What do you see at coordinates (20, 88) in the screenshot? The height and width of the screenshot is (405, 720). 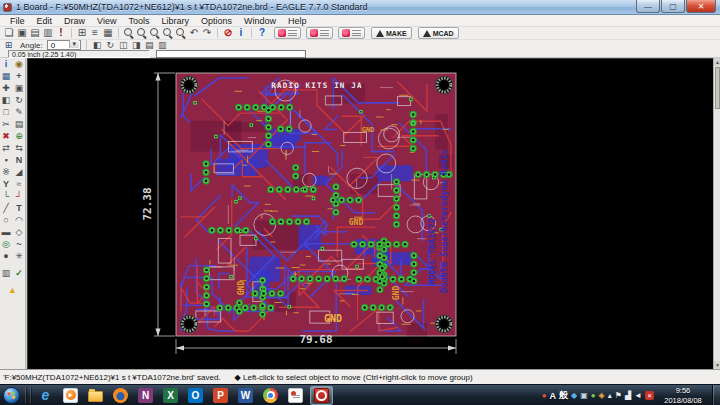 I see `copy-tool: ▣` at bounding box center [20, 88].